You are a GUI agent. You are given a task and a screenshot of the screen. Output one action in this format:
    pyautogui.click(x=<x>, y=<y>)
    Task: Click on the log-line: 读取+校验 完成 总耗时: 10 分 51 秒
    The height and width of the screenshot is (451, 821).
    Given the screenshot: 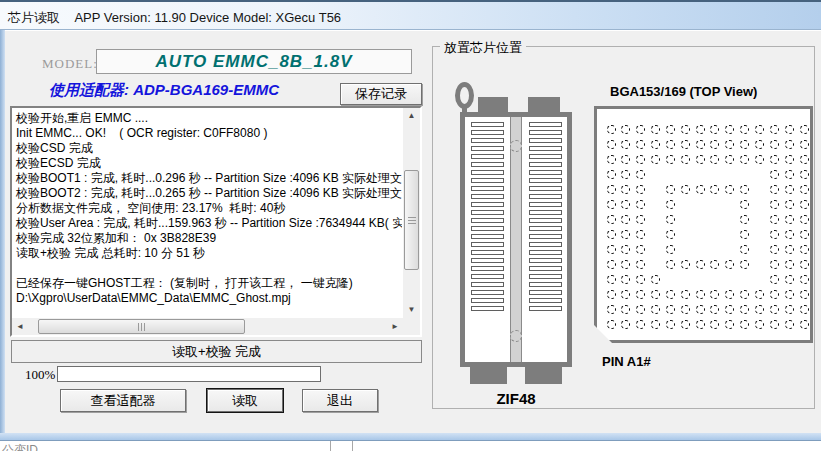 What is the action you would take?
    pyautogui.click(x=209, y=254)
    